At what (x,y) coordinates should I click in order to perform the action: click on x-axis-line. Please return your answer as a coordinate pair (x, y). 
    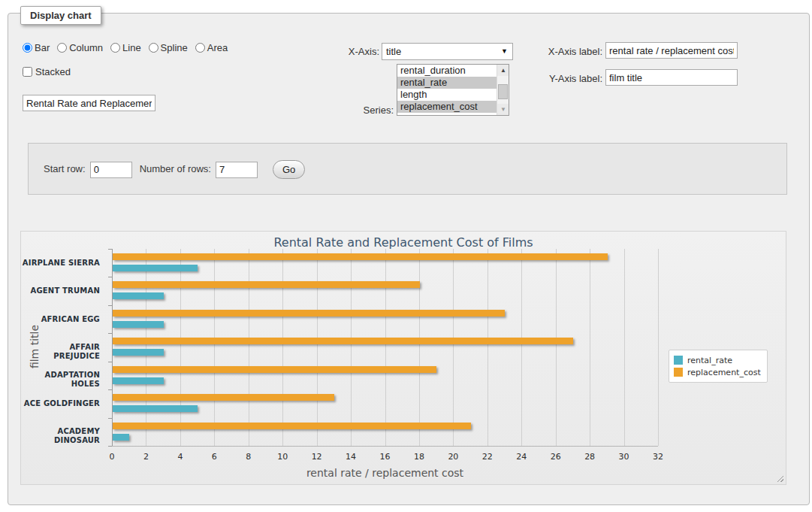
    Looking at the image, I should click on (385, 447).